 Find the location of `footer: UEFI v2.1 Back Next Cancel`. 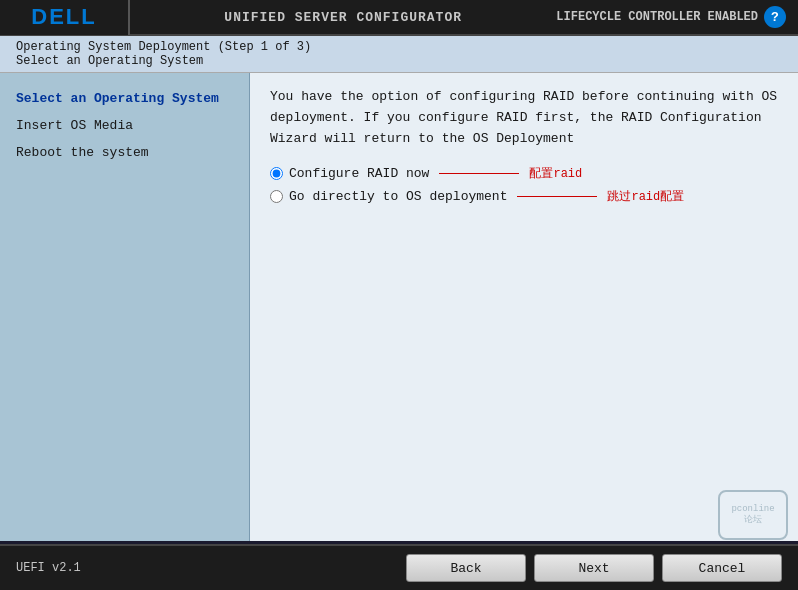

footer: UEFI v2.1 Back Next Cancel is located at coordinates (399, 567).